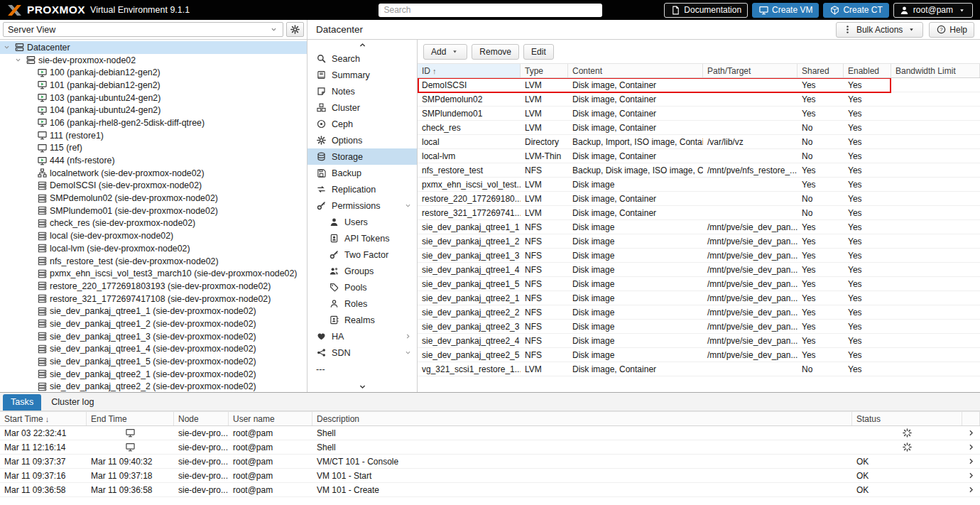  I want to click on storage-column-header-content: Content, so click(636, 71).